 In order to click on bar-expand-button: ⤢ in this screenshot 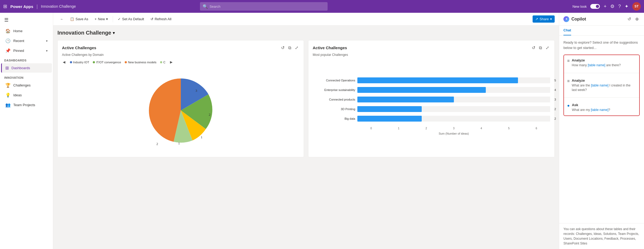, I will do `click(547, 48)`.